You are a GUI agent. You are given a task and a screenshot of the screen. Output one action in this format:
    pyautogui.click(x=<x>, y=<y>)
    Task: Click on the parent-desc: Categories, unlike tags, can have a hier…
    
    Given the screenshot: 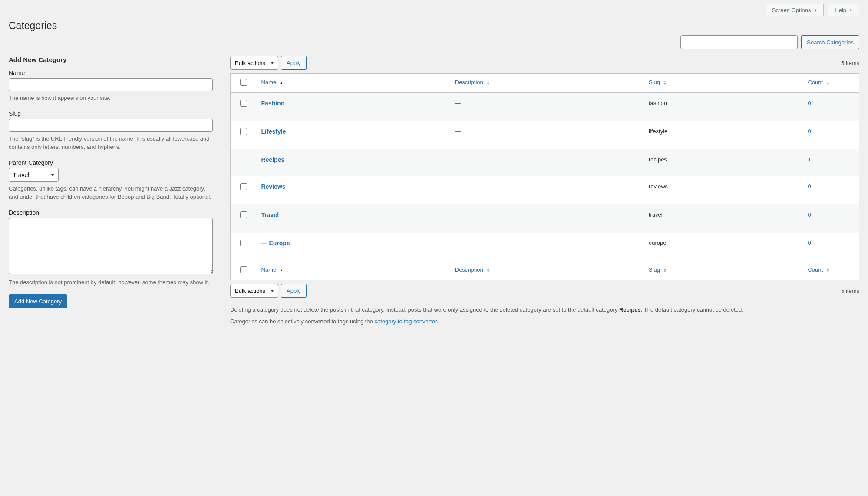 What is the action you would take?
    pyautogui.click(x=111, y=193)
    